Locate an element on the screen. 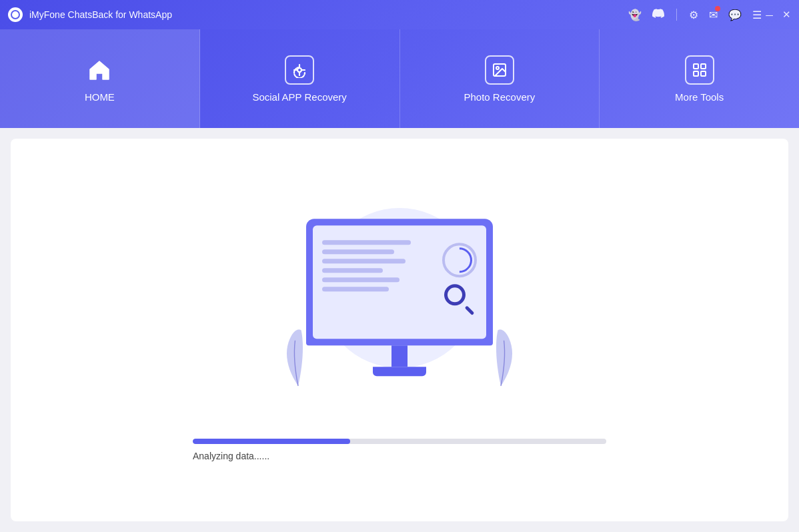  home-icon is located at coordinates (99, 70).